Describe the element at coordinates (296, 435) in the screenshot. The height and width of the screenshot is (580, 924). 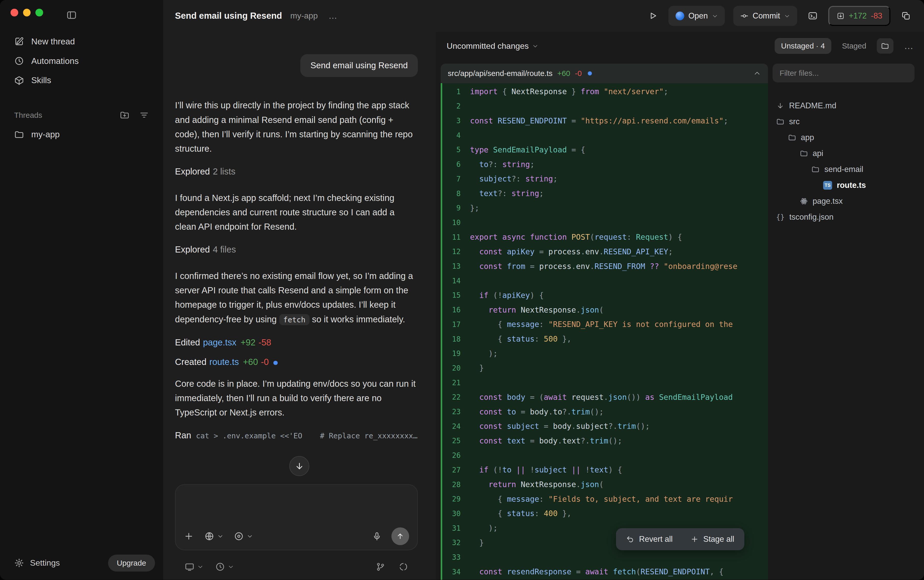
I see `ran-command-line: Rancat > .env.example <<'EO# Replace re_…` at that location.